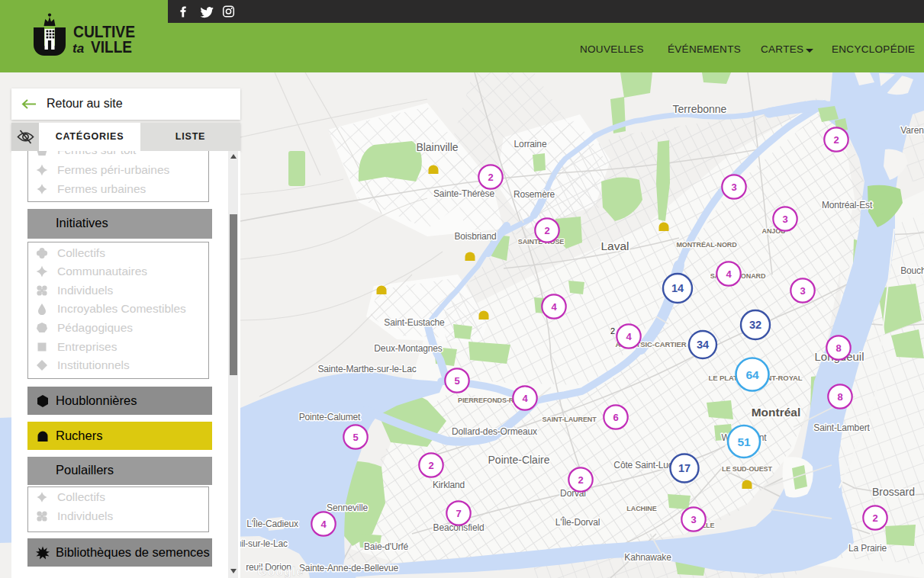 The height and width of the screenshot is (578, 924). I want to click on svg-text: Google, so click(281, 572).